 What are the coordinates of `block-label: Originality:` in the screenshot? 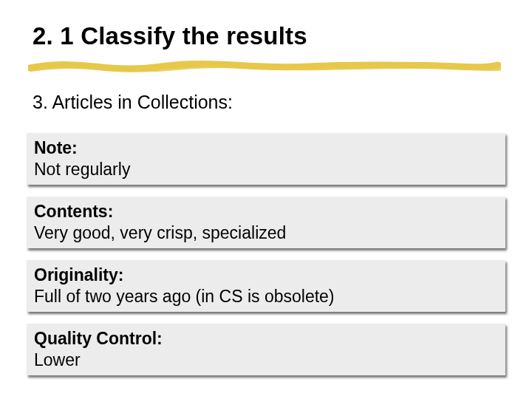 It's located at (266, 275).